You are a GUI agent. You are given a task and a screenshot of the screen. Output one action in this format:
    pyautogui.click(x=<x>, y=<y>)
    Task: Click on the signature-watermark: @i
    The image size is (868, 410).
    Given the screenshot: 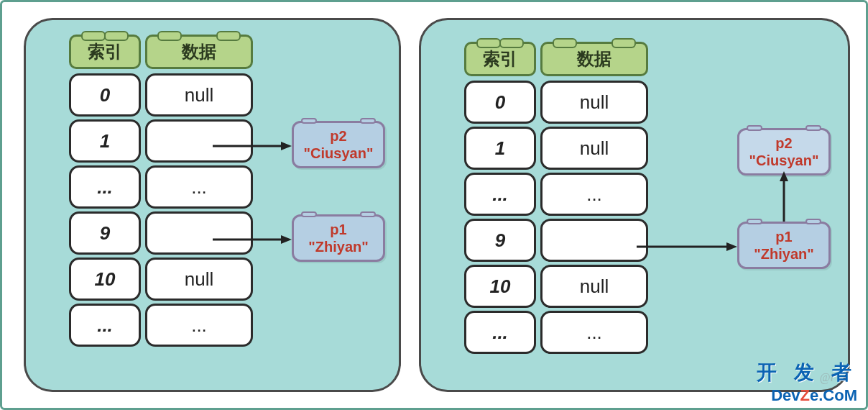 What is the action you would take?
    pyautogui.click(x=826, y=378)
    